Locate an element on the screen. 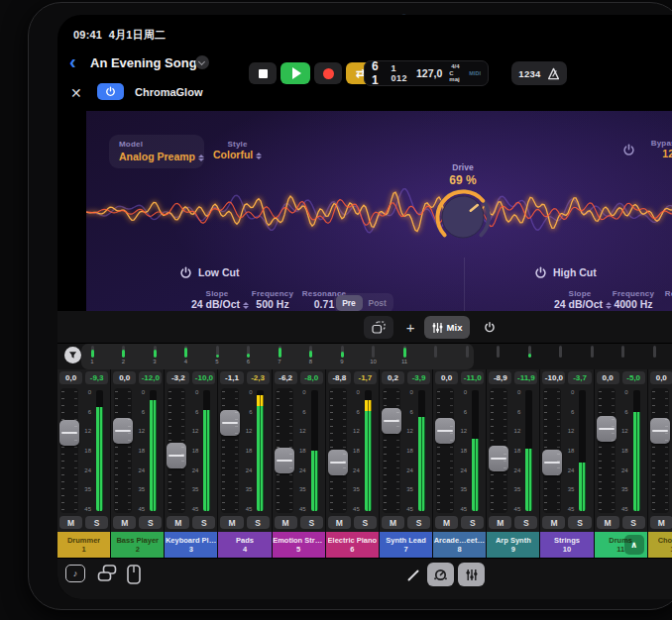  filter-tracks-button is located at coordinates (73, 355).